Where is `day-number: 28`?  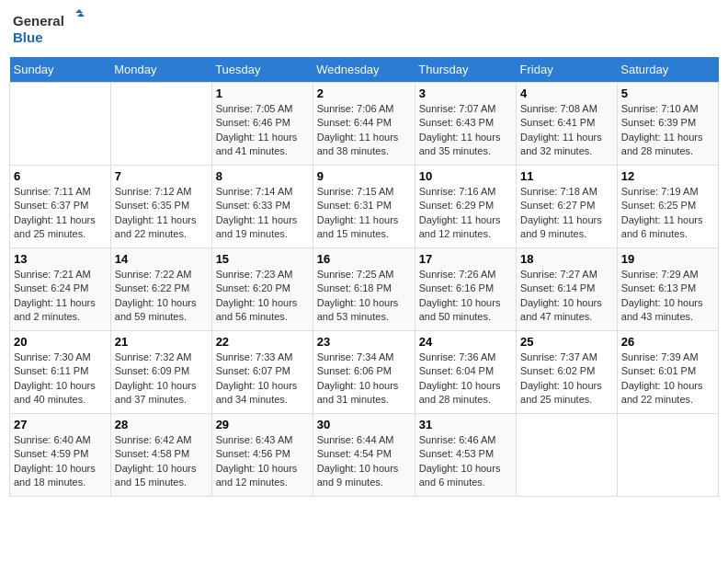 day-number: 28 is located at coordinates (162, 425).